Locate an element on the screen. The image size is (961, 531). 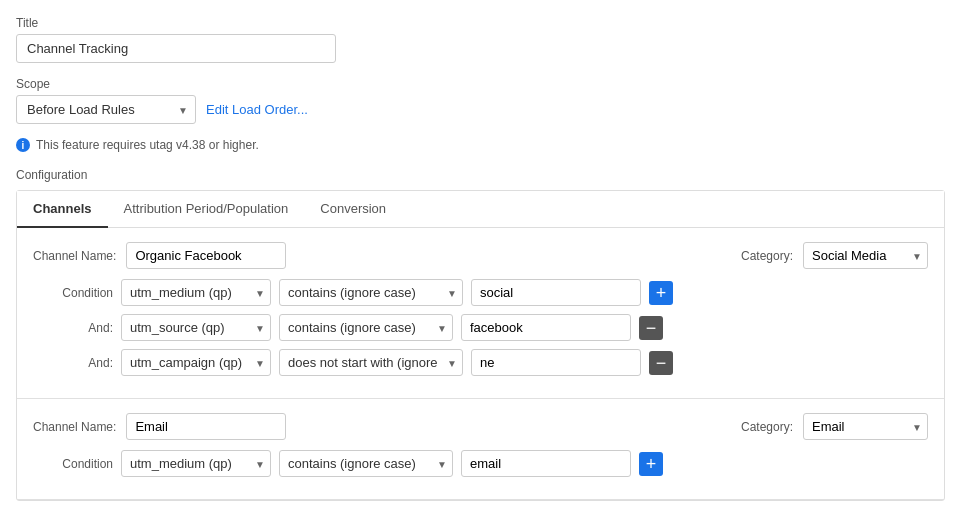
category-select-wrapper-1: Social Media Email Paid Search Organic S… is located at coordinates (866, 256).